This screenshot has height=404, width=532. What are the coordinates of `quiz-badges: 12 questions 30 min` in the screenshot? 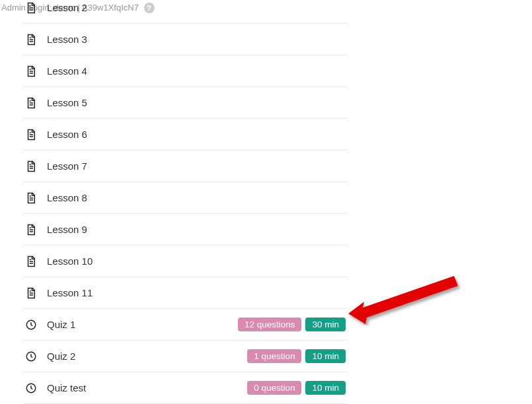 It's located at (292, 325).